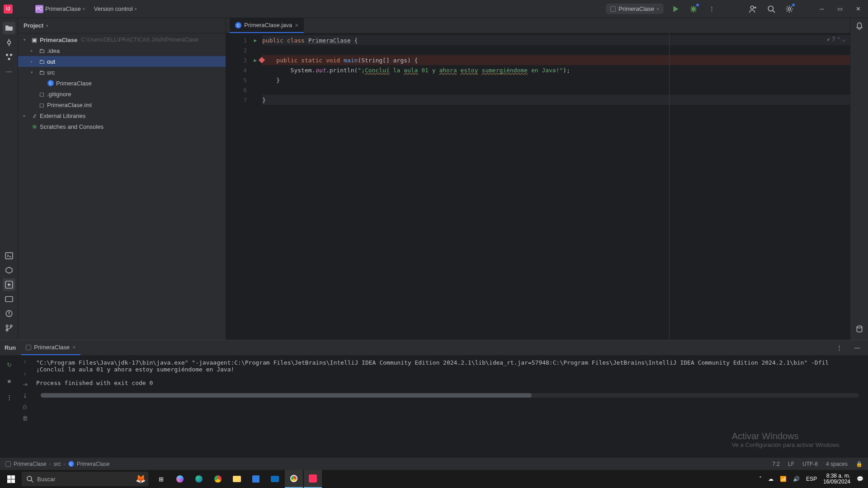 The width and height of the screenshot is (868, 488). What do you see at coordinates (313, 479) in the screenshot?
I see `intellij-running-app` at bounding box center [313, 479].